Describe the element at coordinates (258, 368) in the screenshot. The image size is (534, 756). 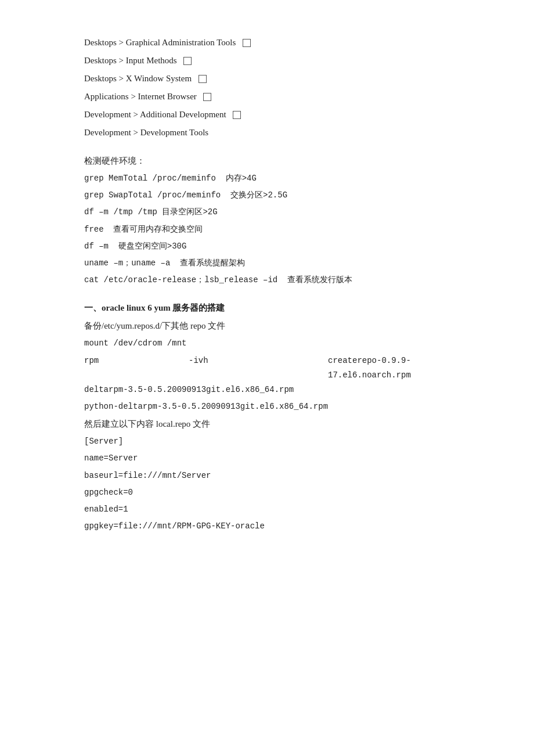
I see `rpm-flag: -ivh` at that location.